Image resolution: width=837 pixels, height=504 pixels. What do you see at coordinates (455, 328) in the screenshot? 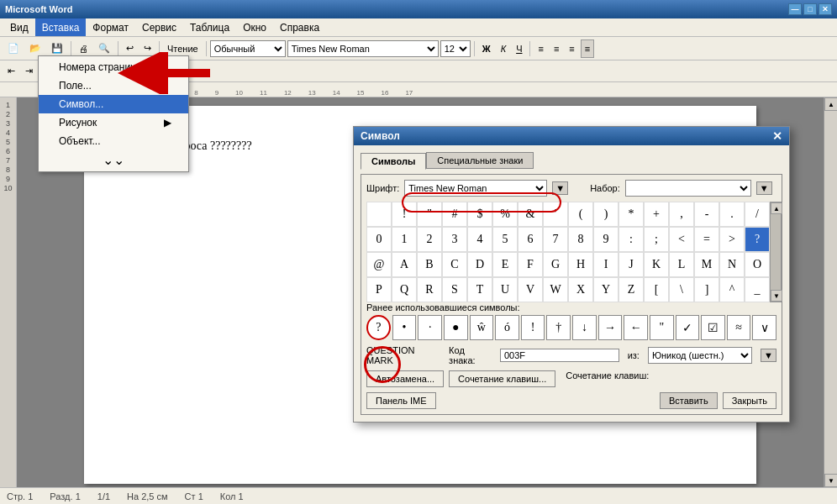
I see `recent-black-circle: ●` at bounding box center [455, 328].